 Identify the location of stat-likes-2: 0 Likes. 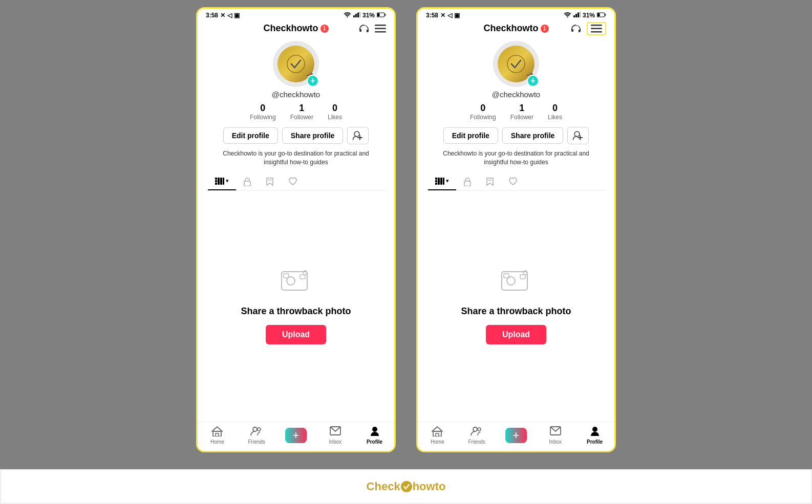
(555, 112).